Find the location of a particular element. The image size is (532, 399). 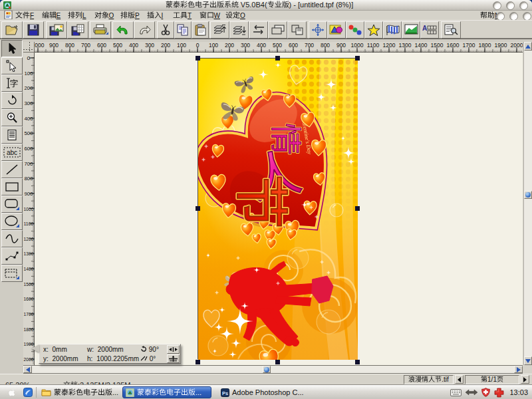

menu-item-T-6: T is located at coordinates (182, 15).